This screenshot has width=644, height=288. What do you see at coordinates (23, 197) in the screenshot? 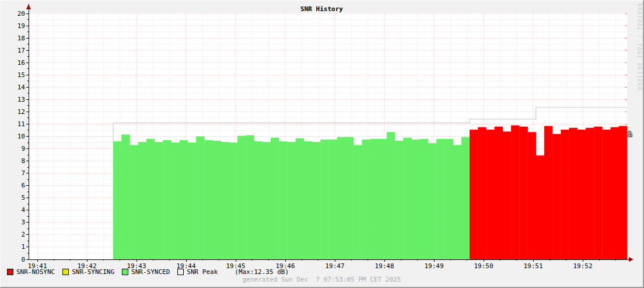
I see `y-tick-label: 5` at bounding box center [23, 197].